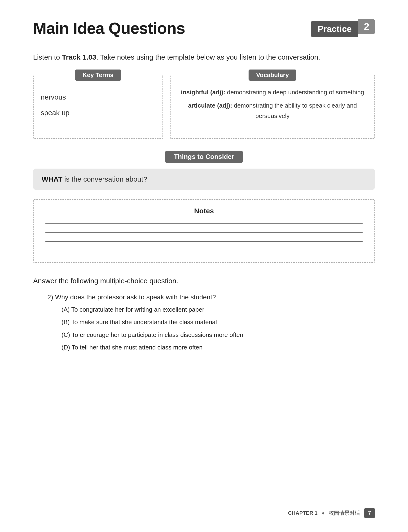 Image resolution: width=408 pixels, height=532 pixels. I want to click on vocab-def-2: demonstrating the ability to speak clear…, so click(295, 111).